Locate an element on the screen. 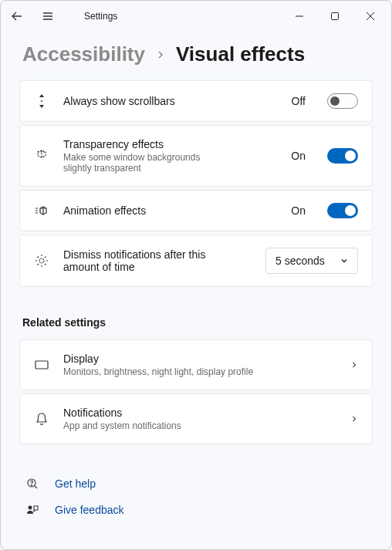 This screenshot has width=392, height=550. titlebar: Settings is located at coordinates (196, 16).